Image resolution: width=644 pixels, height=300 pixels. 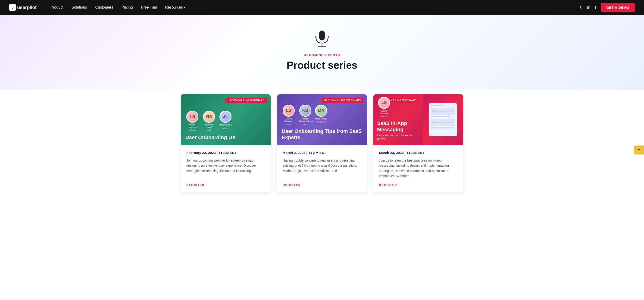 I want to click on nav-link-pricing: Pricing, so click(x=127, y=8).